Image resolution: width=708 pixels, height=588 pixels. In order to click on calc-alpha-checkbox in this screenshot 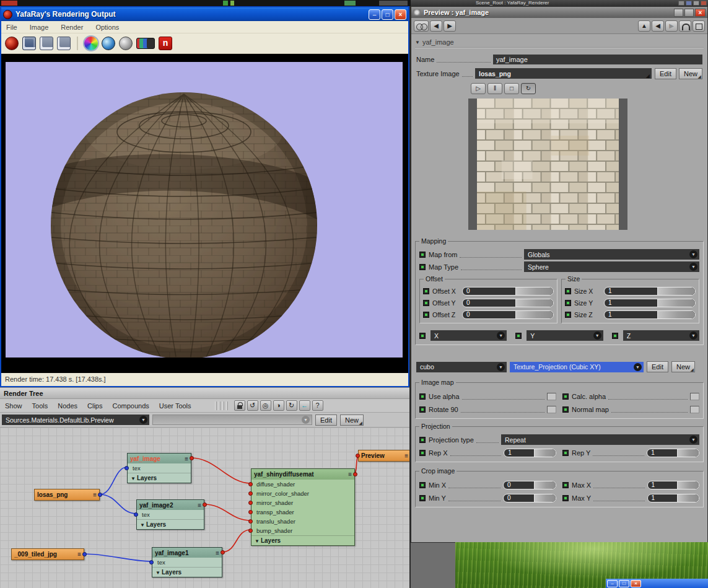, I will do `click(695, 397)`.